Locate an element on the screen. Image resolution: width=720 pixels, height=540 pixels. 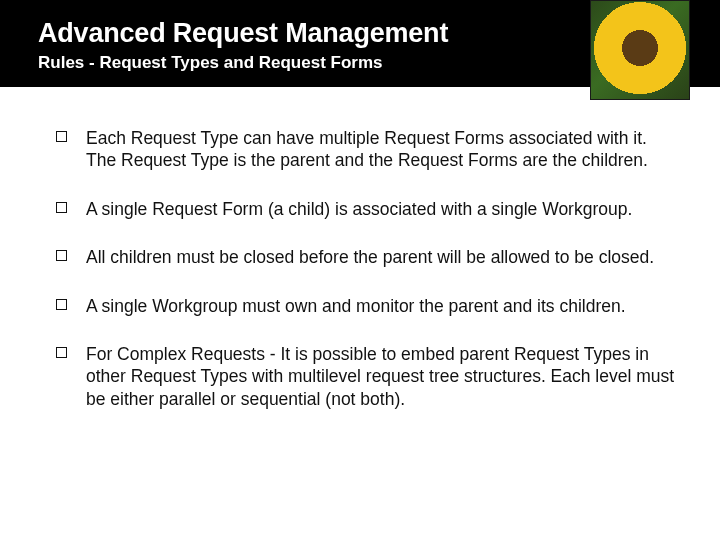
list-item: A single Workgroup must own and monitor … is located at coordinates (366, 306).